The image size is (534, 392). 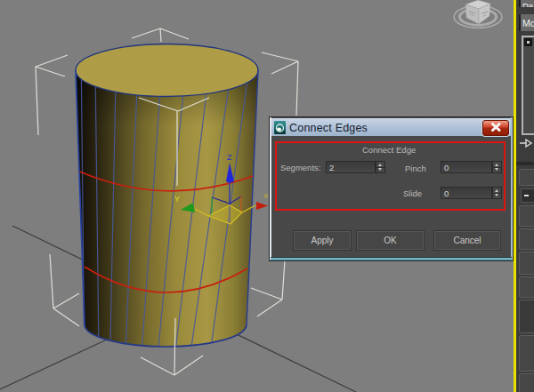 What do you see at coordinates (177, 199) in the screenshot?
I see `svg-text: Y` at bounding box center [177, 199].